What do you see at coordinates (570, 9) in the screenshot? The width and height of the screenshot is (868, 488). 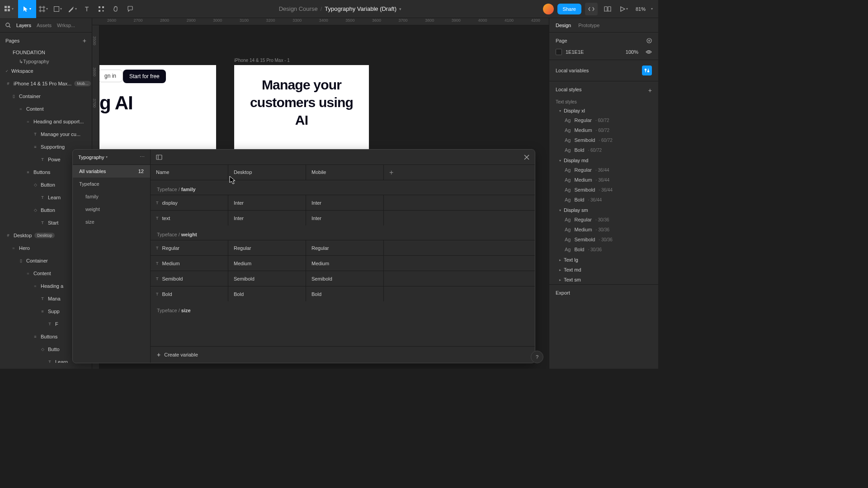 I see `share-button: Share` at bounding box center [570, 9].